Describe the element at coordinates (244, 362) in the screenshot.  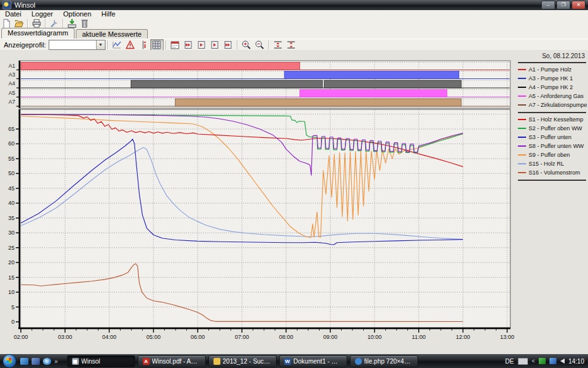
I see `task-buttons: ▦WinsolAWinsol.pdf - Adobe ...2013_12 - …` at that location.